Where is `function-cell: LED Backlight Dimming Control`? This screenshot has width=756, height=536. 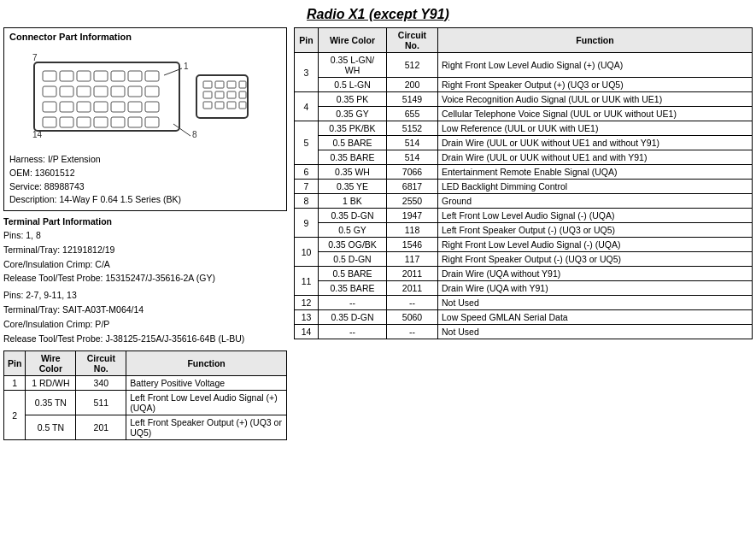 function-cell: LED Backlight Dimming Control is located at coordinates (595, 186).